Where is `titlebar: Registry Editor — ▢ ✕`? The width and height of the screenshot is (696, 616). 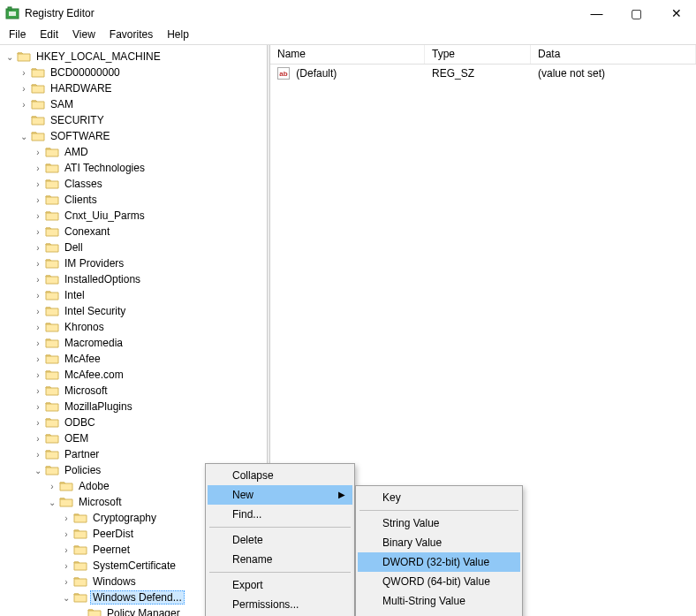 titlebar: Registry Editor — ▢ ✕ is located at coordinates (348, 13).